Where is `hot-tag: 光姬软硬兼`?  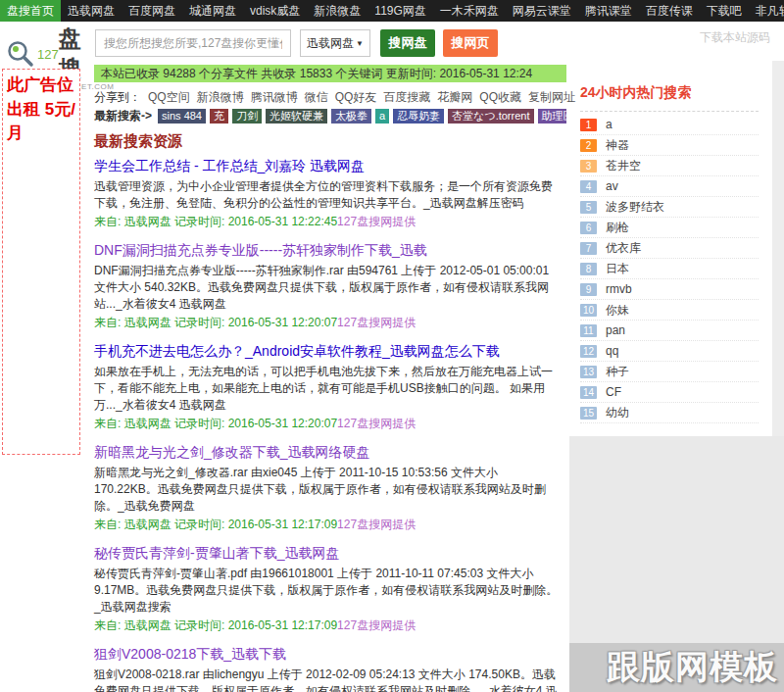 hot-tag: 光姬软硬兼 is located at coordinates (296, 116).